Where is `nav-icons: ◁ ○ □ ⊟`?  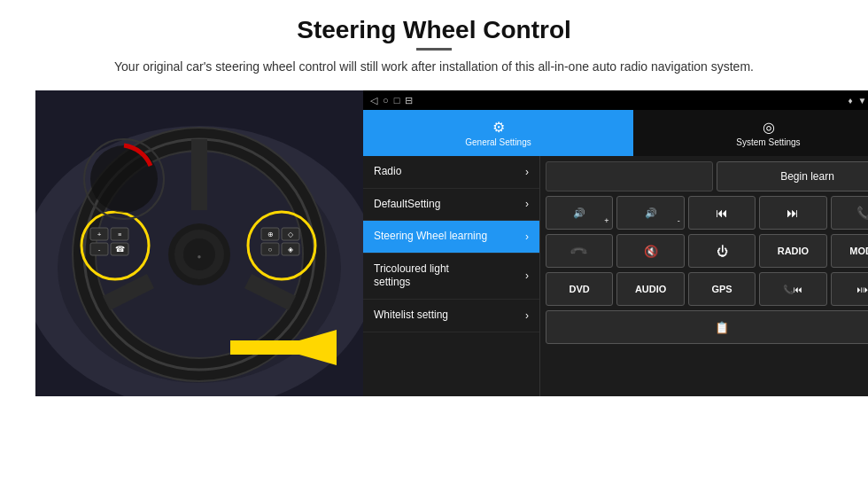 nav-icons: ◁ ○ □ ⊟ is located at coordinates (391, 101).